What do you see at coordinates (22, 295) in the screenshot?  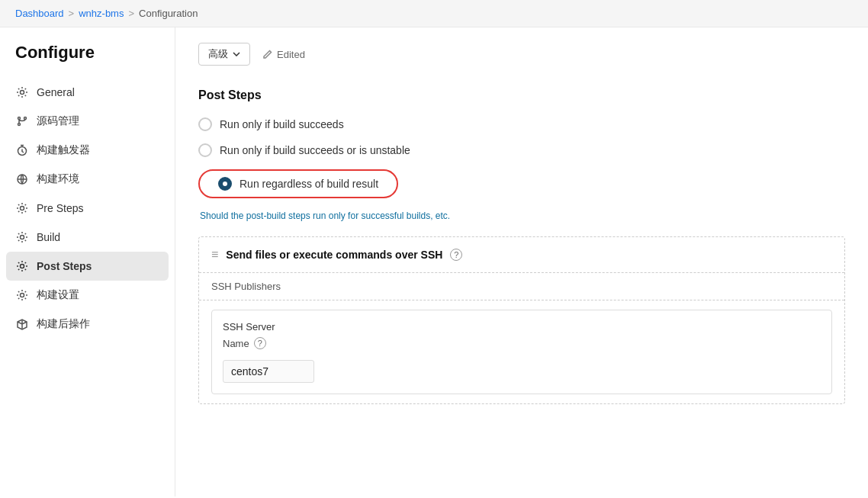 I see `build-settings-gear-icon` at bounding box center [22, 295].